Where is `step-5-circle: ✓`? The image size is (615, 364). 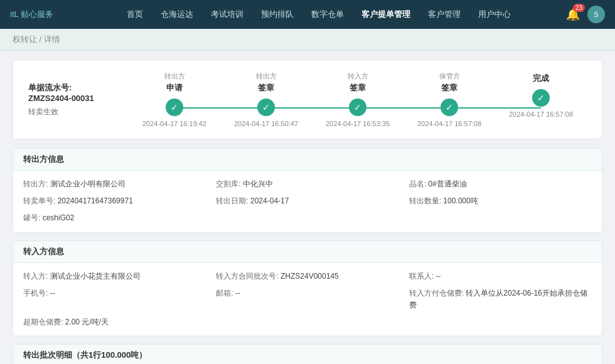 step-5-circle: ✓ is located at coordinates (541, 98).